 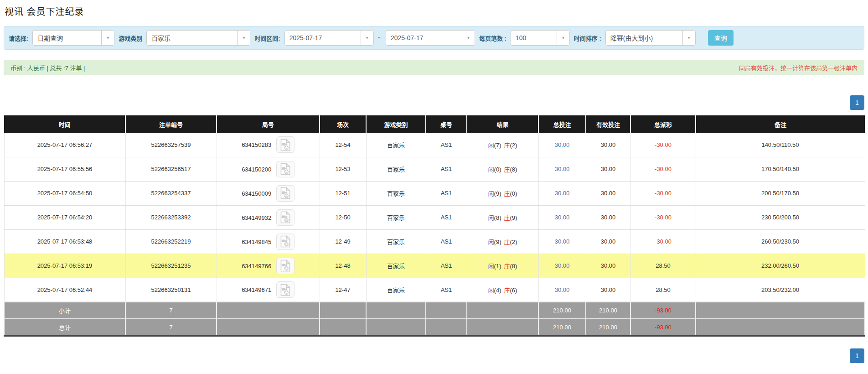 What do you see at coordinates (65, 169) in the screenshot?
I see `cell-time: 2025-07-17 06:55:56` at bounding box center [65, 169].